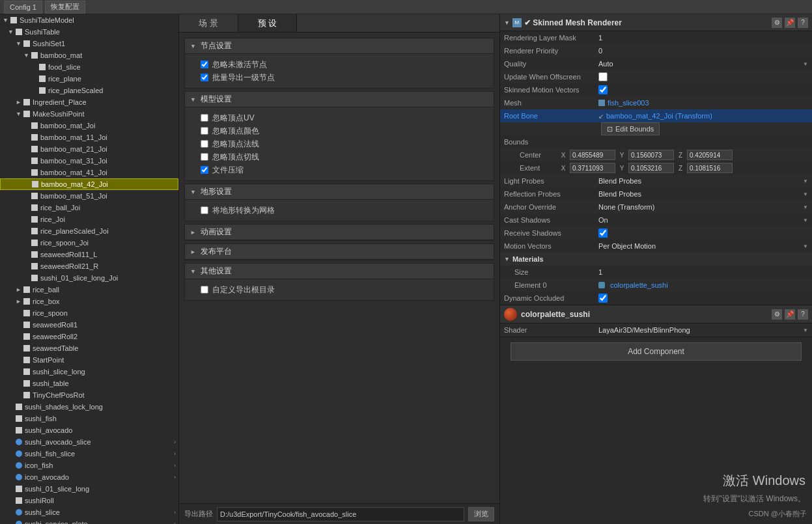  Describe the element at coordinates (551, 116) in the screenshot. I see `root-bone-label: Root Bone` at that location.